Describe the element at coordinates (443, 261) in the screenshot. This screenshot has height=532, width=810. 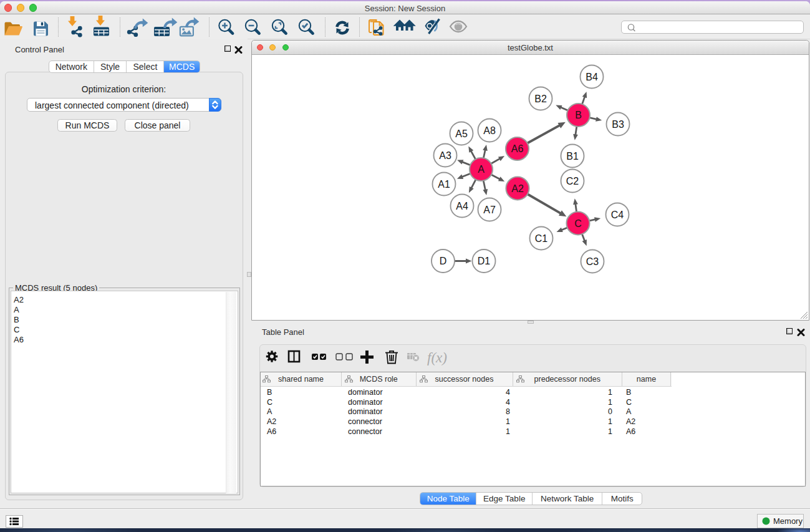
I see `svg-text: D` at that location.